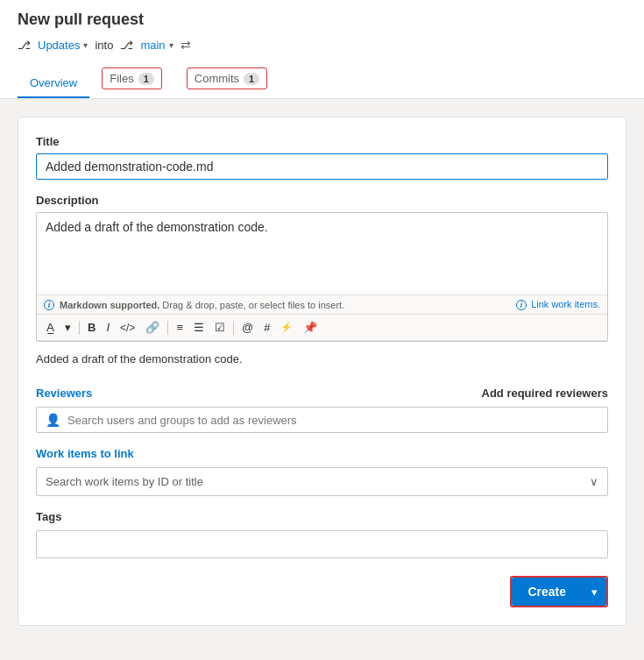 The width and height of the screenshot is (644, 660). What do you see at coordinates (247, 328) in the screenshot?
I see `mention-btn: @` at bounding box center [247, 328].